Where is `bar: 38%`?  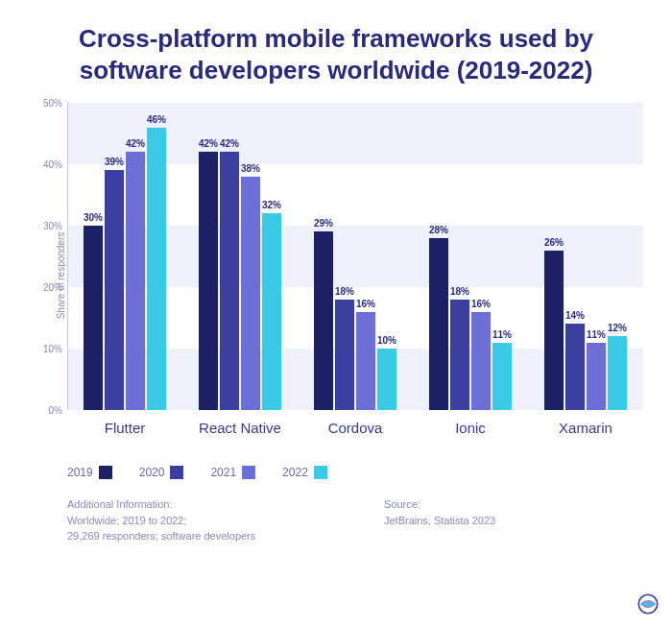 bar: 38% is located at coordinates (251, 294).